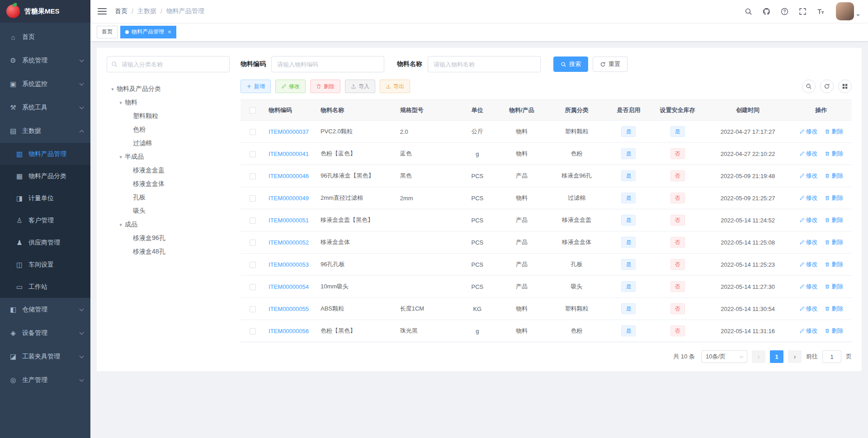  Describe the element at coordinates (724, 357) in the screenshot. I see `page-size-select: 10条/页` at that location.